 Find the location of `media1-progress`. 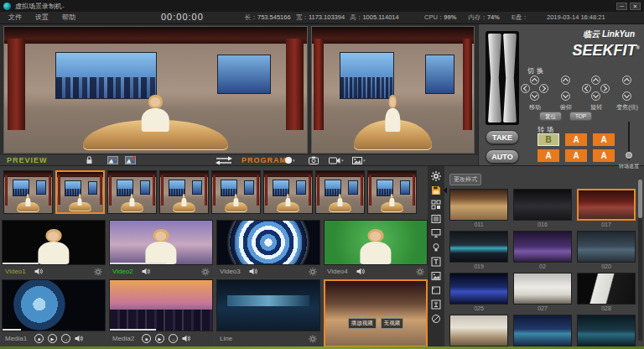

media1-progress is located at coordinates (12, 330).